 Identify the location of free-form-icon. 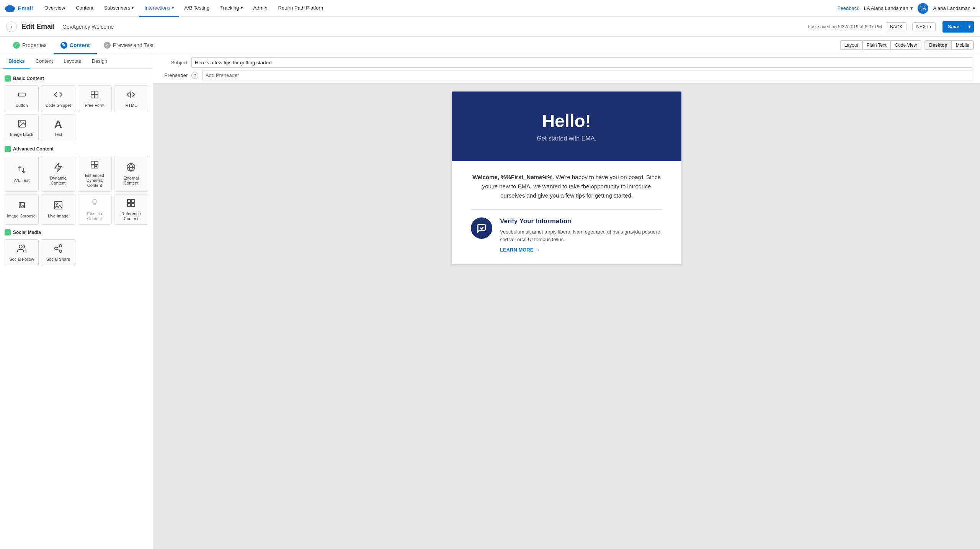
(95, 95).